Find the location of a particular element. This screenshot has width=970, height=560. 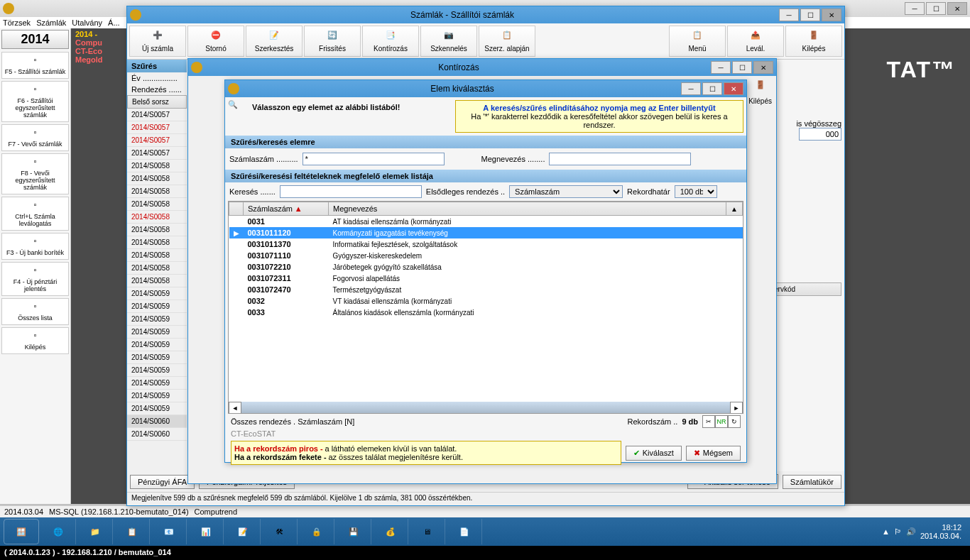

tukor-button: Számlatükör is located at coordinates (812, 482).